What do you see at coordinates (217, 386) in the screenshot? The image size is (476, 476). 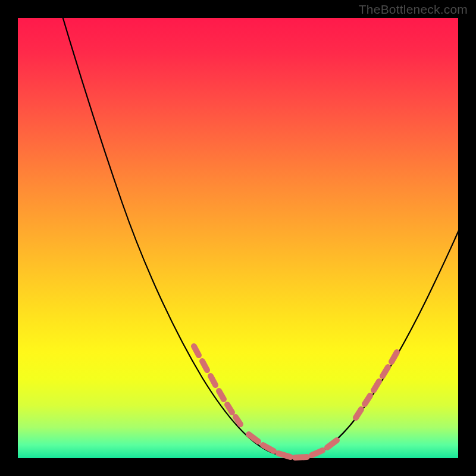 I see `highlight-band-left` at bounding box center [217, 386].